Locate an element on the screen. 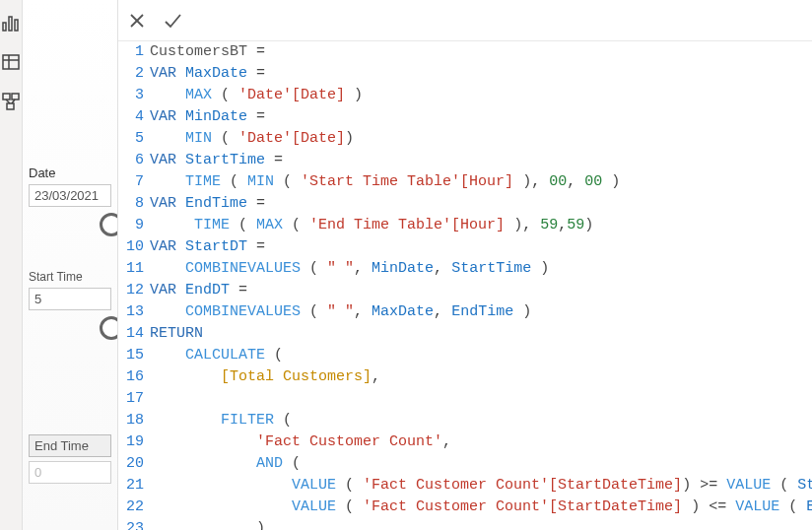 The image size is (812, 530). code-line: COMBINEVALUES ( " ", MinDate, StartTime … is located at coordinates (481, 269).